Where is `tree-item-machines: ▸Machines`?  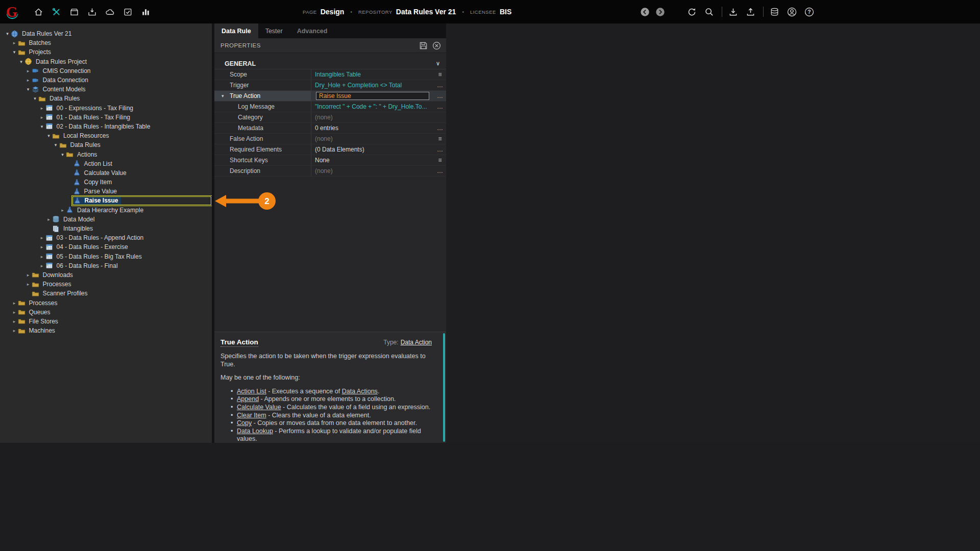
tree-item-machines: ▸Machines is located at coordinates (106, 331).